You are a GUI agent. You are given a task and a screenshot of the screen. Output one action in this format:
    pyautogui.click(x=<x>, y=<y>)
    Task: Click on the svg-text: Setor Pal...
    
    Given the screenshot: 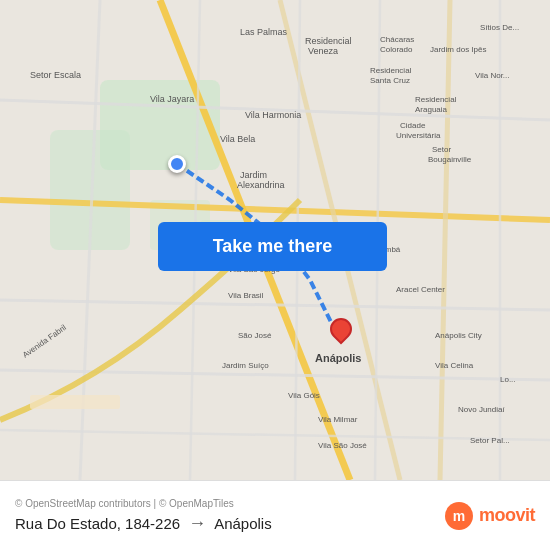 What is the action you would take?
    pyautogui.click(x=490, y=440)
    